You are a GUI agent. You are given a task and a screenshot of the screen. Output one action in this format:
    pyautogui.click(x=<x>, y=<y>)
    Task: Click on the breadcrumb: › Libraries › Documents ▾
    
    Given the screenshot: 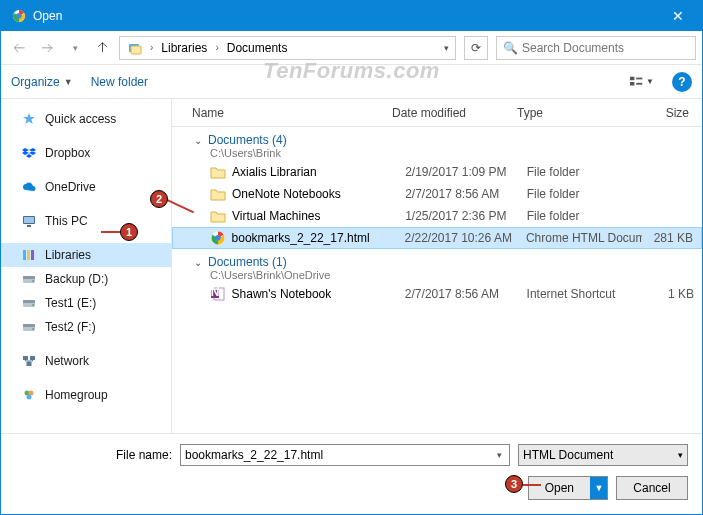 What is the action you would take?
    pyautogui.click(x=288, y=48)
    